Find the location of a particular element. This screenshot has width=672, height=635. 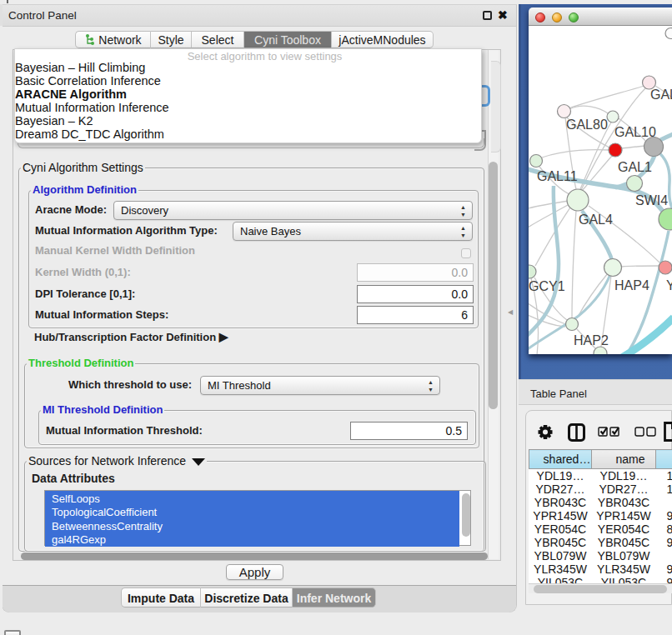

svg-text: GAL80 is located at coordinates (587, 125).